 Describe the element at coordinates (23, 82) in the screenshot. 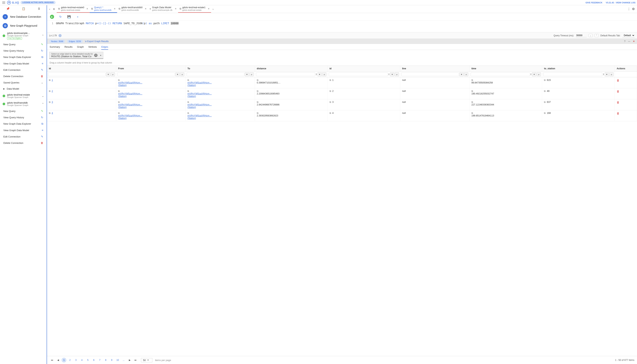

I see `saved-queries-toggle: Saved Queries⌄` at that location.